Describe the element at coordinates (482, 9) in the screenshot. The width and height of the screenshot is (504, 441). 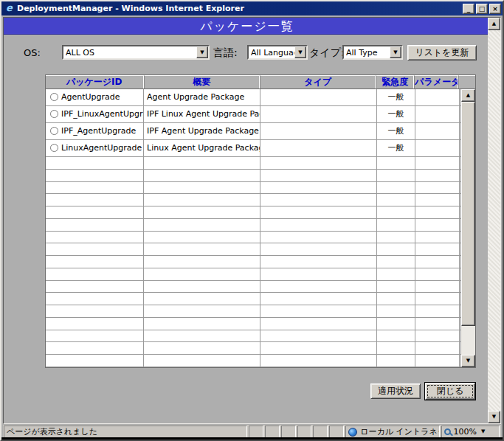
I see `maximize-button: □` at that location.